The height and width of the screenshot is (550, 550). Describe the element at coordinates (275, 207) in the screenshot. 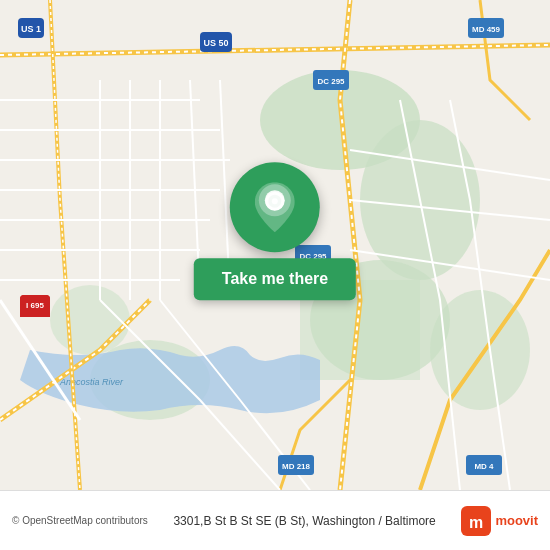

I see `location-pin-icon` at that location.